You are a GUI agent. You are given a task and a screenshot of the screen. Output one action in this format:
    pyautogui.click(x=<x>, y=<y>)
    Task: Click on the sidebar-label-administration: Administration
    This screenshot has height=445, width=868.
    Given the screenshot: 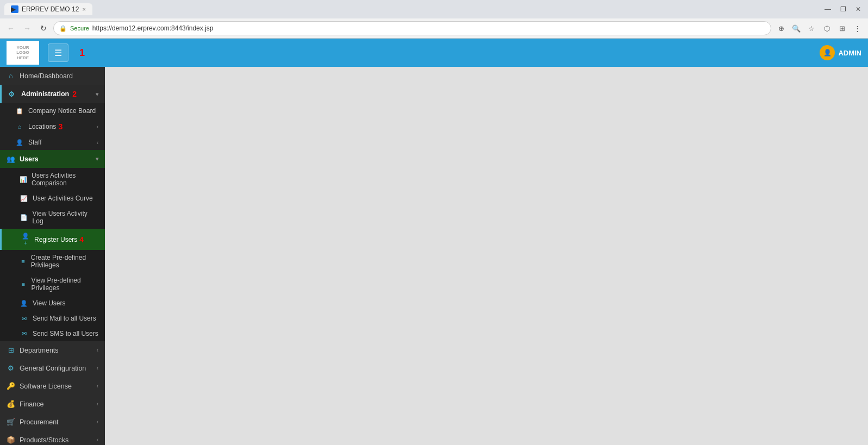 What is the action you would take?
    pyautogui.click(x=45, y=94)
    